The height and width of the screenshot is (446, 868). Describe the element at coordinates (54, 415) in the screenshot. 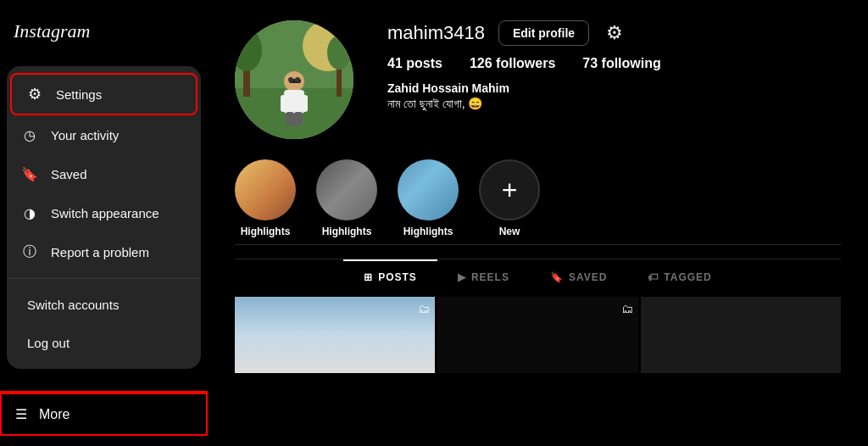

I see `more-label: More` at that location.